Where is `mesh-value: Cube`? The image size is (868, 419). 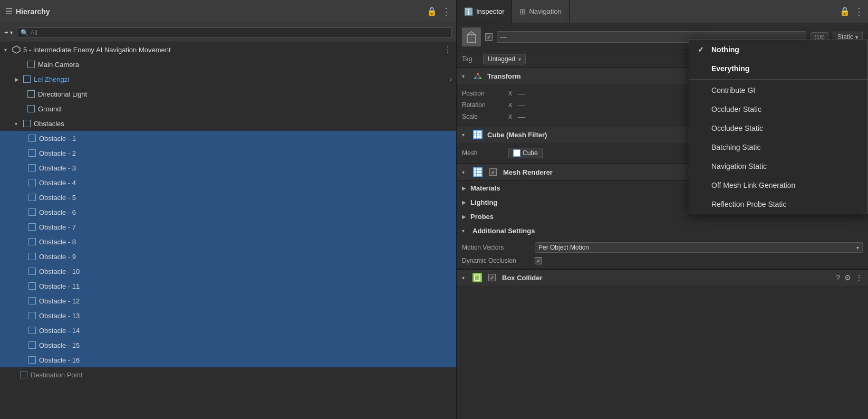
mesh-value: Cube is located at coordinates (525, 153).